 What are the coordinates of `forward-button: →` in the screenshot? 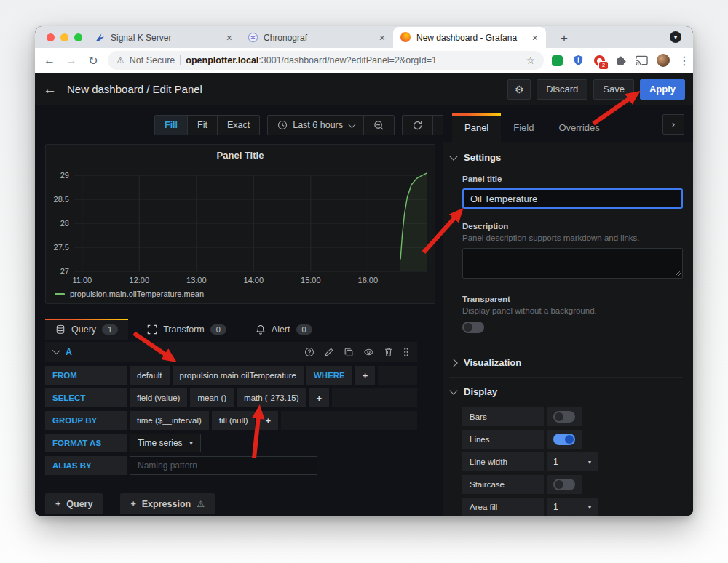 It's located at (71, 60).